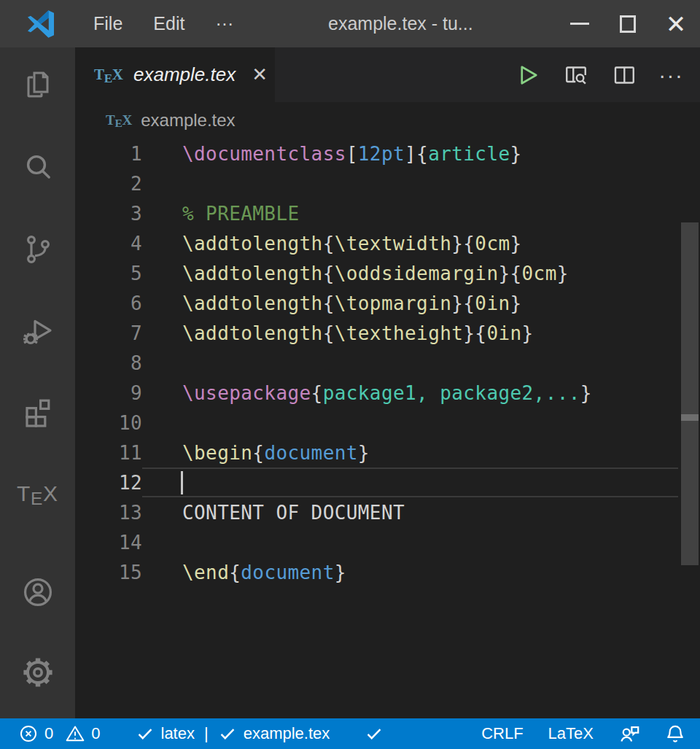 This screenshot has height=749, width=700. Describe the element at coordinates (175, 74) in the screenshot. I see `tab-example-tex: TEX example.tex ✕` at that location.